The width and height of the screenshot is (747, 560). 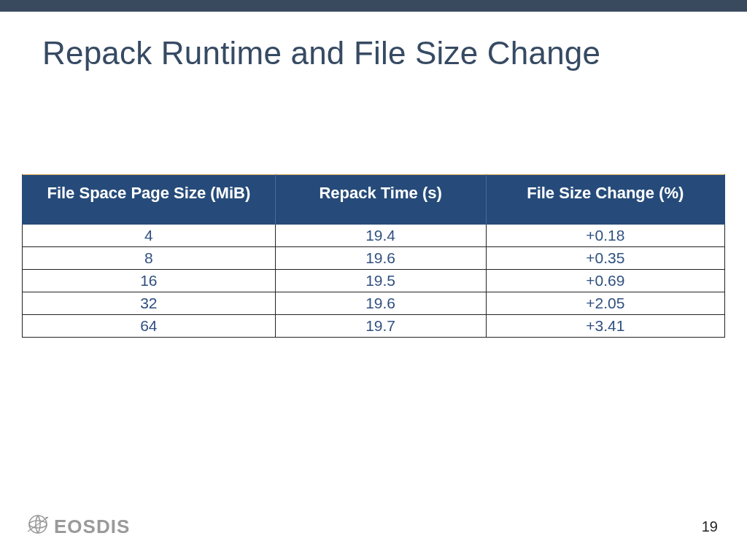 I want to click on page-title: Repack Runtime and File Size Change, so click(x=321, y=53).